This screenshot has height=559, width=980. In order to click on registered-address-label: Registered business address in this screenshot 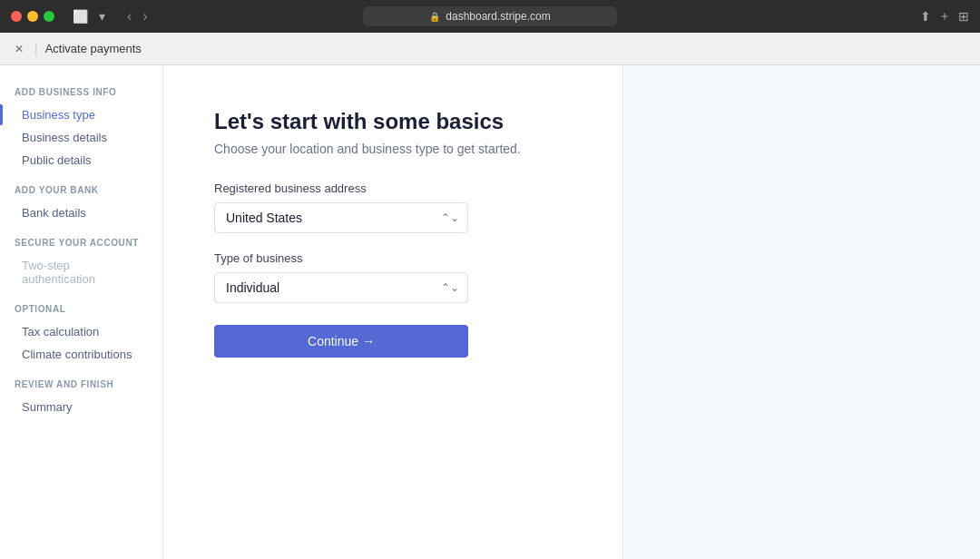, I will do `click(393, 189)`.